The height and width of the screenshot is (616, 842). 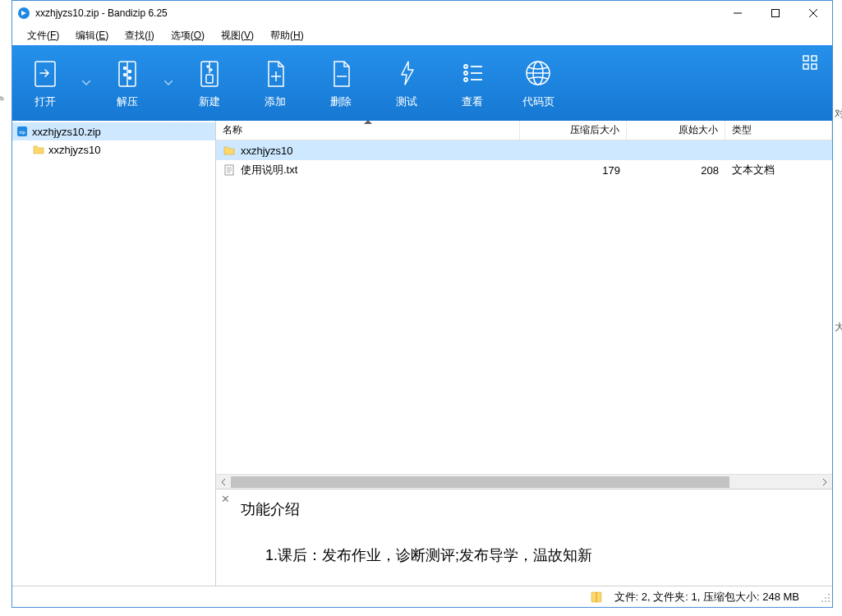 What do you see at coordinates (223, 482) in the screenshot?
I see `chevron-left-icon` at bounding box center [223, 482].